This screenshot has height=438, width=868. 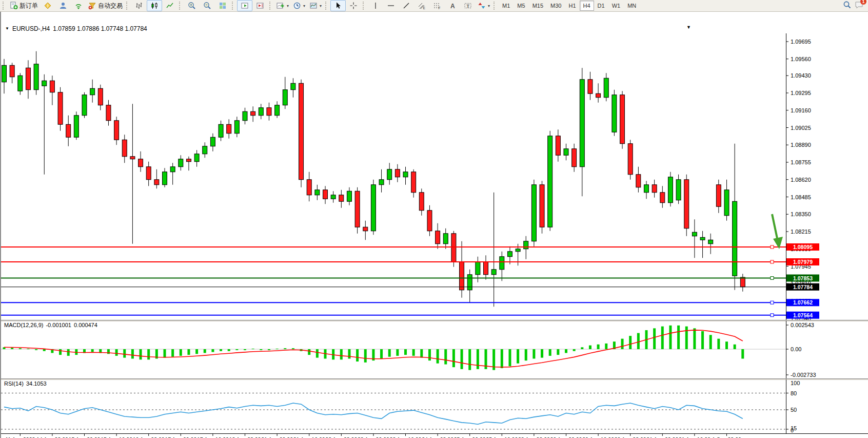 What do you see at coordinates (863, 2) in the screenshot?
I see `notification-badge: 1` at bounding box center [863, 2].